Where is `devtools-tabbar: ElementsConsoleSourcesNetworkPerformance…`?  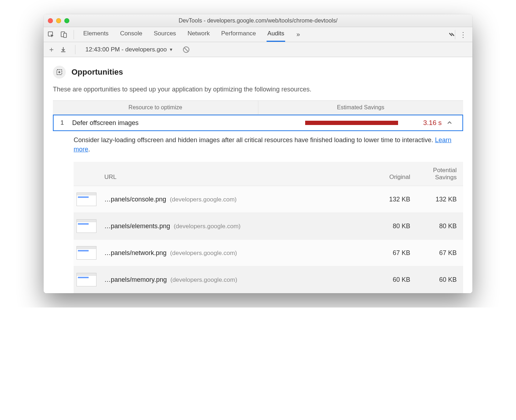 devtools-tabbar: ElementsConsoleSourcesNetworkPerformance… is located at coordinates (258, 35).